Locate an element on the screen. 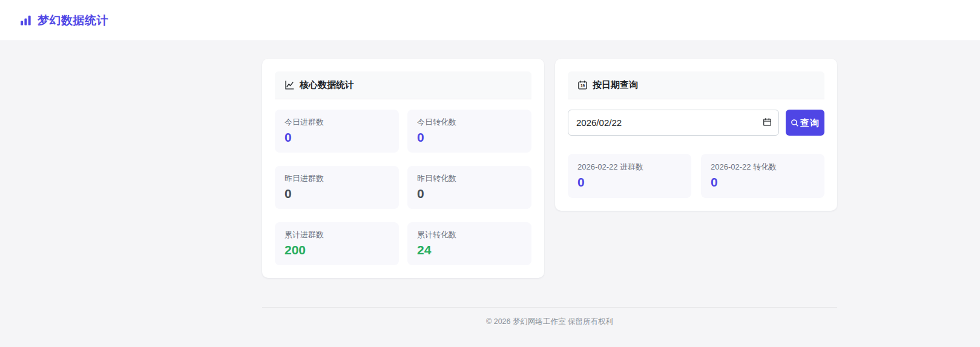 The height and width of the screenshot is (347, 980). date-field-wrap is located at coordinates (673, 122).